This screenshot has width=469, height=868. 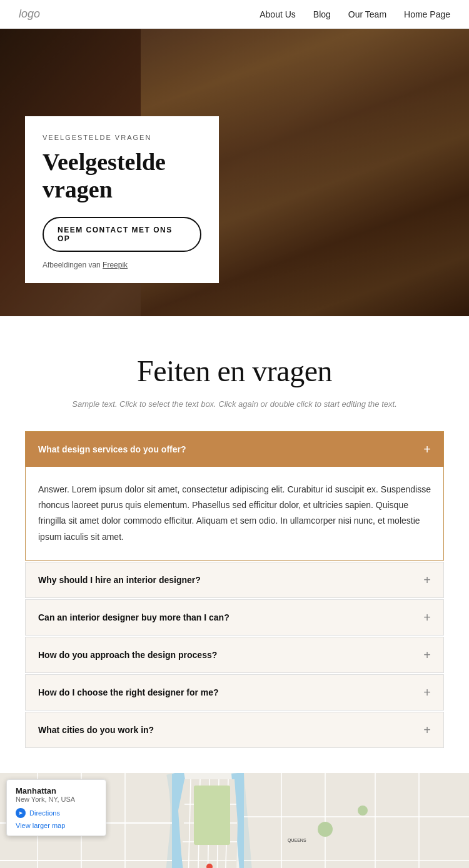 What do you see at coordinates (122, 265) in the screenshot?
I see `hero-credit: Afbeeldingen van Freepik` at bounding box center [122, 265].